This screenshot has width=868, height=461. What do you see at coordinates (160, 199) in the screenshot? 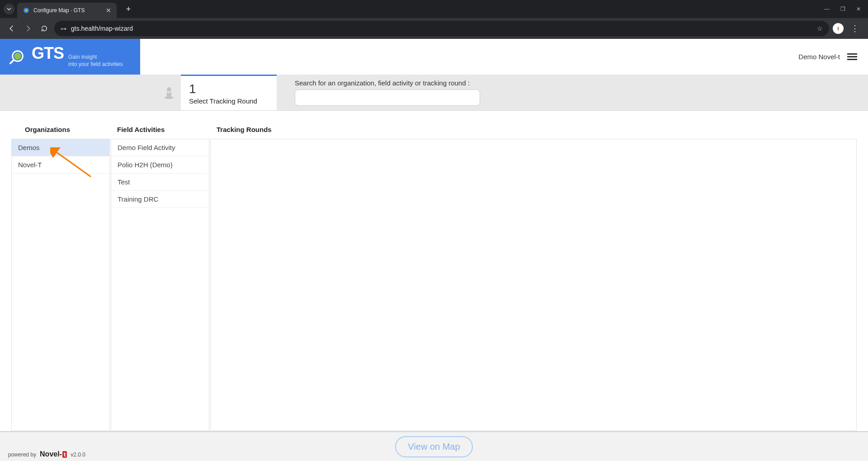
I see `field-activity-item: Training DRC` at bounding box center [160, 199].